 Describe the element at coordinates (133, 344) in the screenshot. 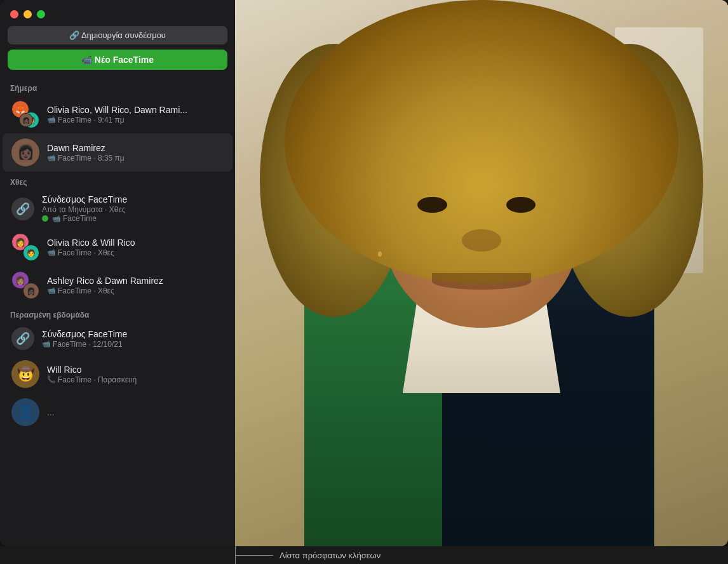

I see `call-meta-link-lw: 📹 FaceTime · 12/10/21` at that location.